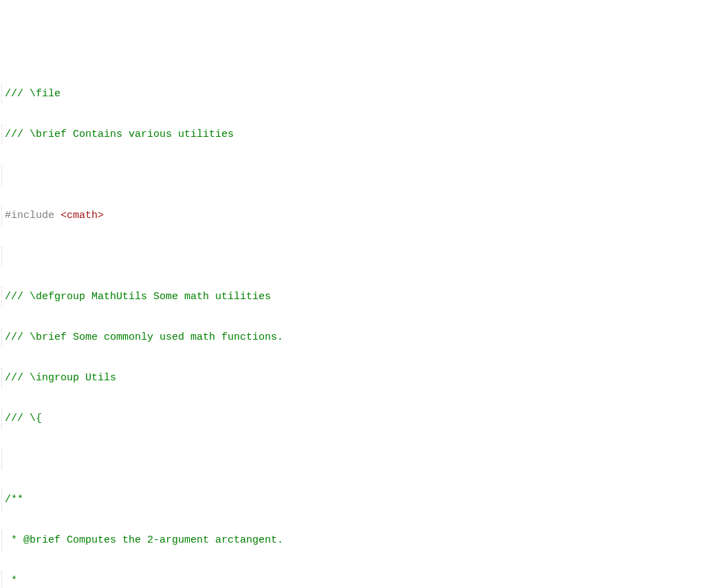  I want to click on token-comment: /// \ingroup Utils, so click(61, 378).